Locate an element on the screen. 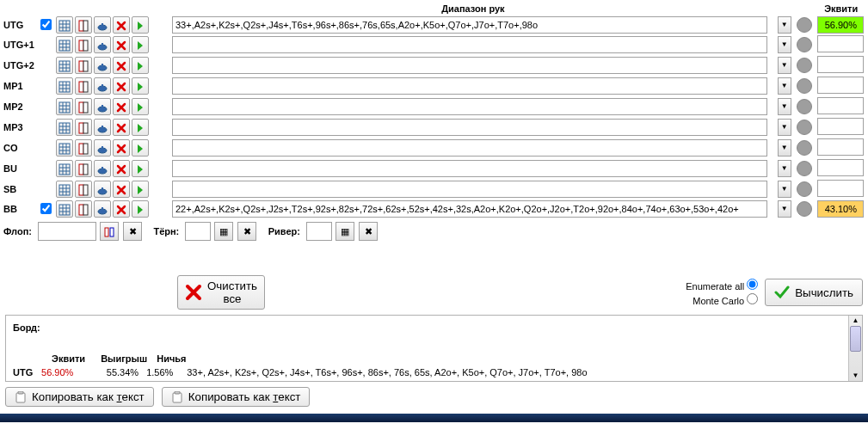  flop-input is located at coordinates (67, 231).